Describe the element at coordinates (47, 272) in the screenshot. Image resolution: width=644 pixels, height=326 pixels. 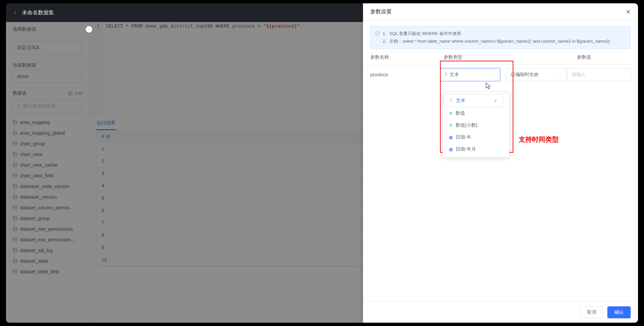
I see `table-item: dataset_table_field` at that location.